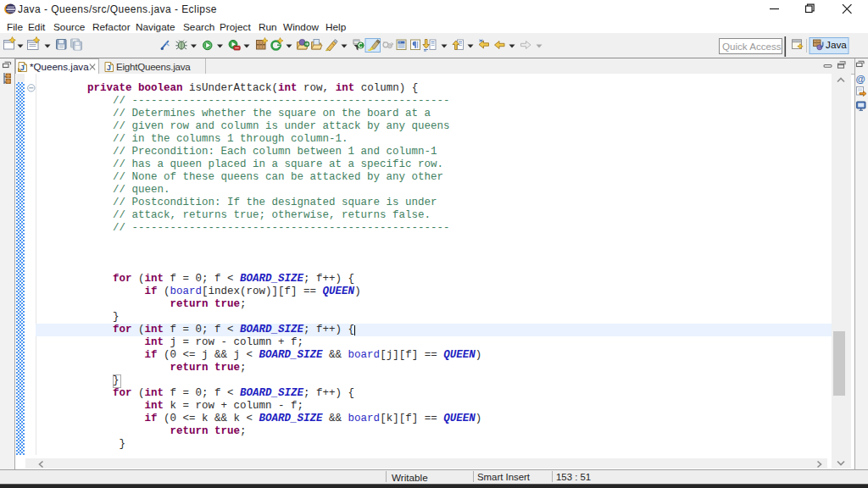  I want to click on svg-text: Java, so click(836, 45).